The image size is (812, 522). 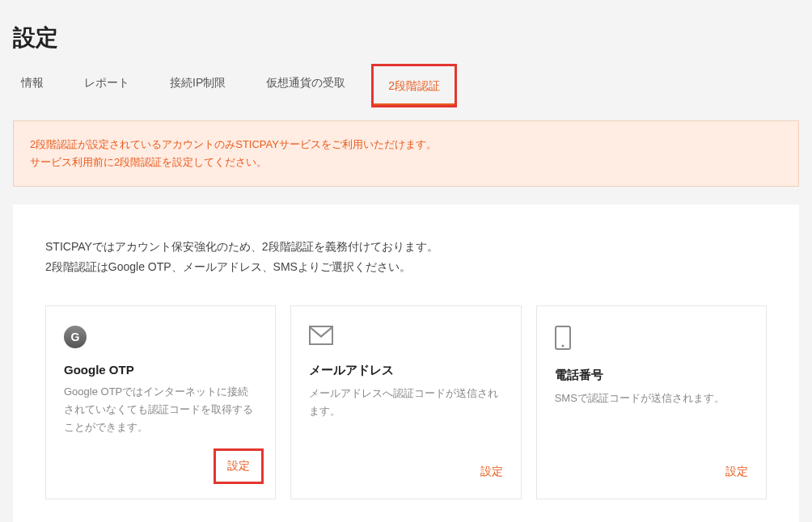 I want to click on setup-google-otp-button: 設定, so click(x=239, y=466).